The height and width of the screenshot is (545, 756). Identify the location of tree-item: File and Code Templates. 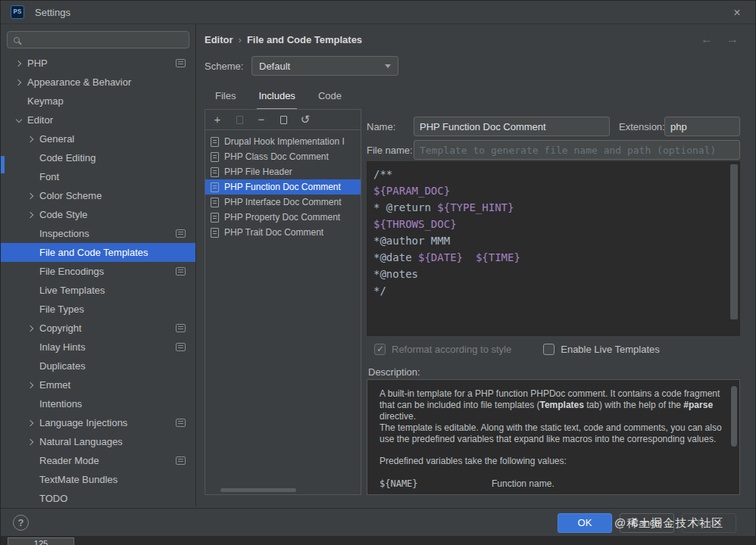
(98, 253).